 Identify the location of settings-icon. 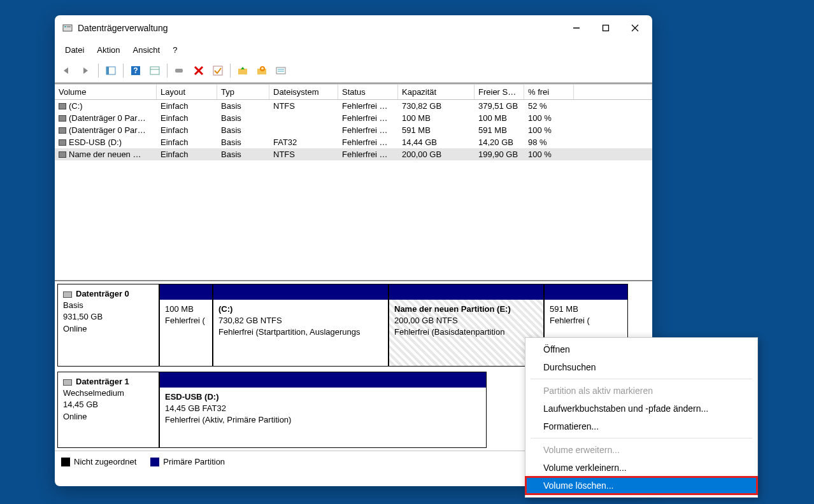
(155, 71).